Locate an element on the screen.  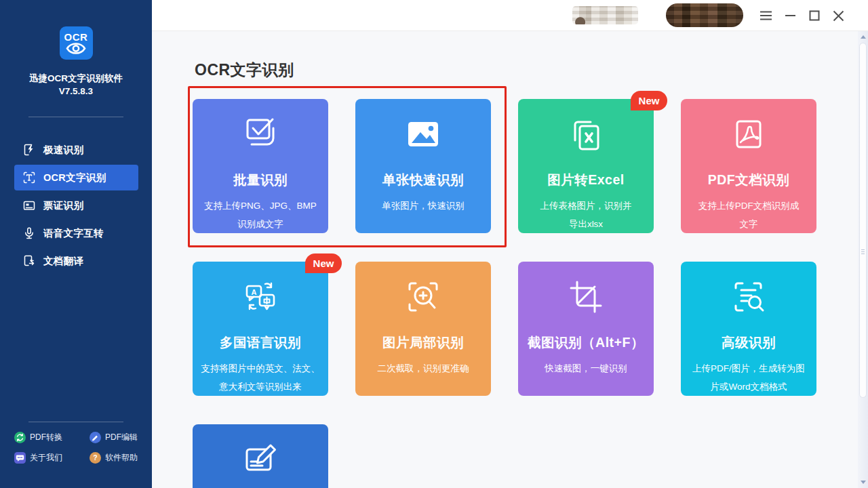
translate-bubbles-icon: A is located at coordinates (260, 297).